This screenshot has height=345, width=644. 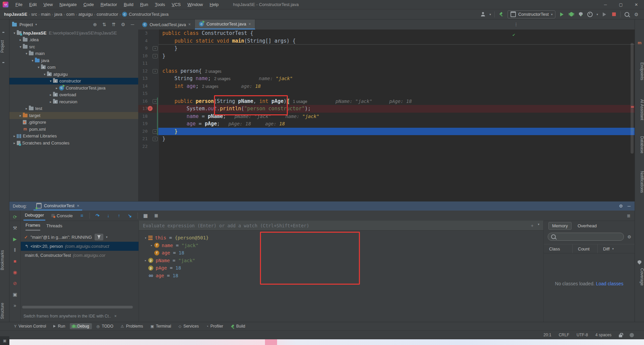 What do you see at coordinates (74, 136) in the screenshot?
I see `tree-item-external-libraries: ▸External Libraries` at bounding box center [74, 136].